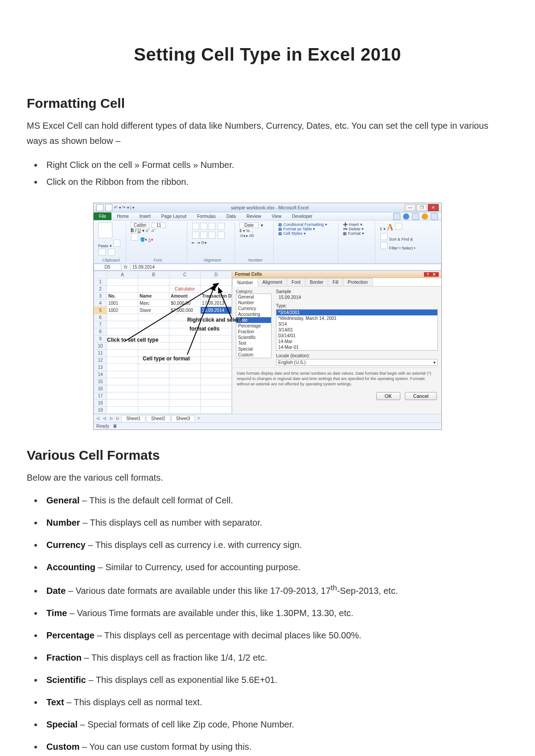 This screenshot has width=535, height=756. I want to click on cell-styles-button: ▦ Cell Styles ▾, so click(307, 233).